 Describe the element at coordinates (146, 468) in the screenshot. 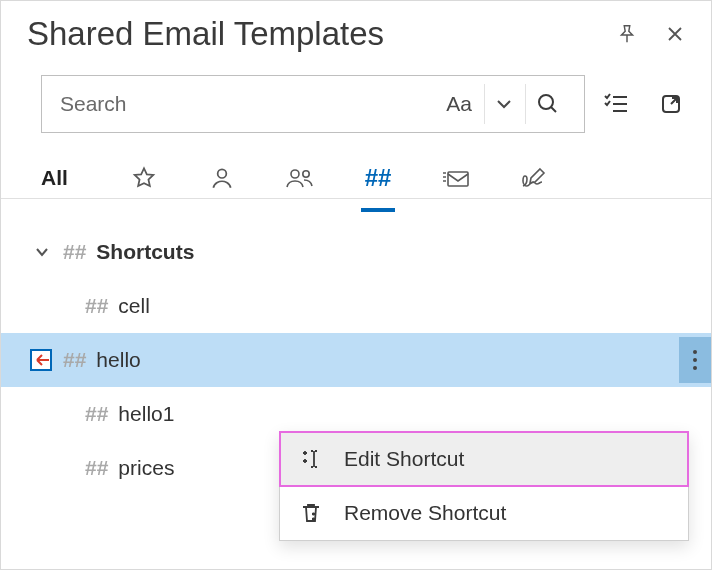

I see `item-label: prices` at that location.